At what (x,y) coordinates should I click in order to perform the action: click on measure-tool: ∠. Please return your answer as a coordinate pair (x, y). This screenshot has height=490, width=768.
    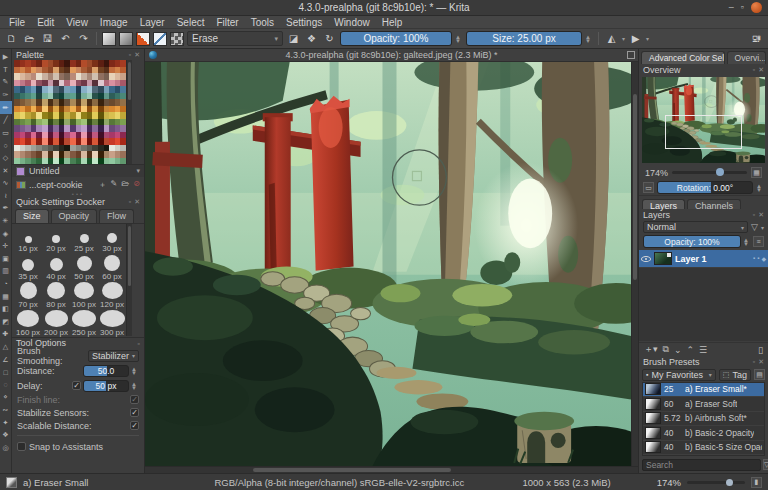
    Looking at the image, I should click on (6, 360).